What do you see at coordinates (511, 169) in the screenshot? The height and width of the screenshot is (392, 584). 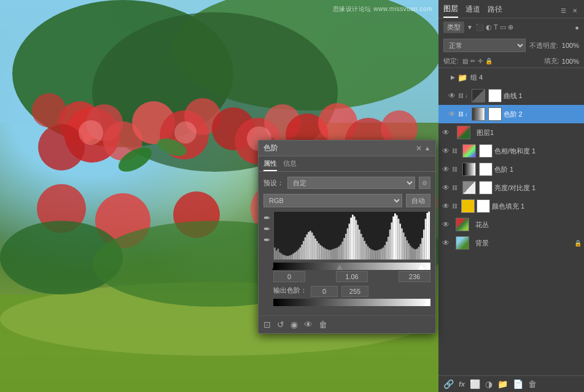 I see `layer-row-levels1: 👁 ⛓ 色阶 1` at bounding box center [511, 169].